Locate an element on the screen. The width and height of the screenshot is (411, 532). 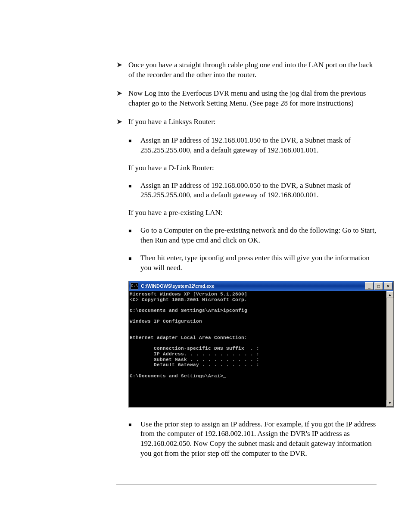
sub-bullet-item: Assign an IP address of 192.168.000.050 … is located at coordinates (252, 191).